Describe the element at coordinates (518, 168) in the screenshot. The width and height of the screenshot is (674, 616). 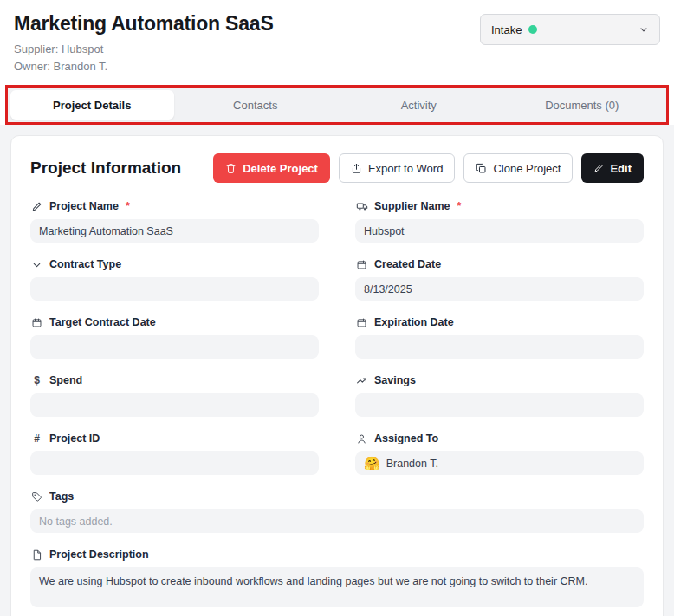
I see `clone-project-button: Clone Project` at that location.